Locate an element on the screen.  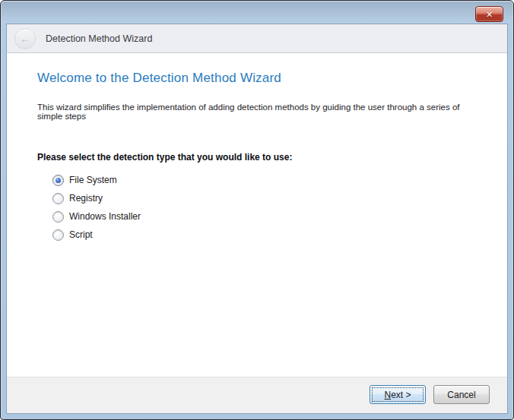
close-button: ✕ is located at coordinates (490, 14).